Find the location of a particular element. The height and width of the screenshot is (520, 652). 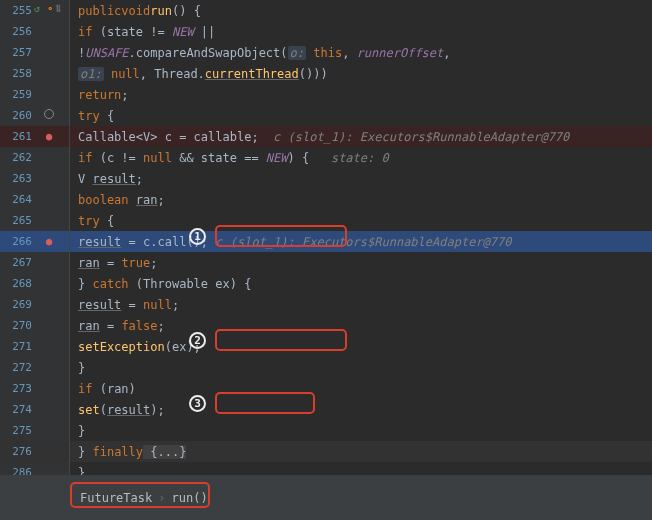

code-line: public void run() { is located at coordinates (361, 10).